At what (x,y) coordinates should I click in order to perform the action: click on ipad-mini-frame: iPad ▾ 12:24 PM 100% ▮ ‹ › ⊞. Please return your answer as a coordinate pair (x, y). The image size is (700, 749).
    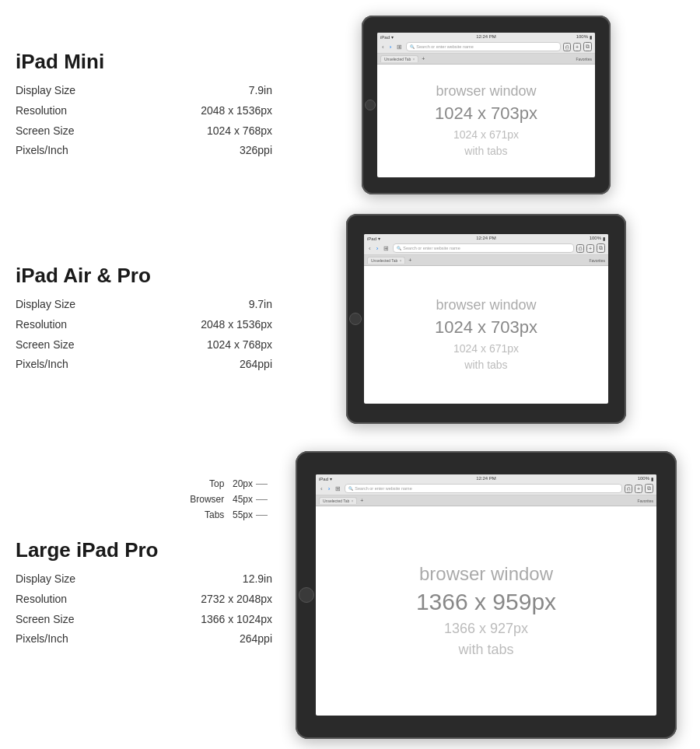
    Looking at the image, I should click on (486, 105).